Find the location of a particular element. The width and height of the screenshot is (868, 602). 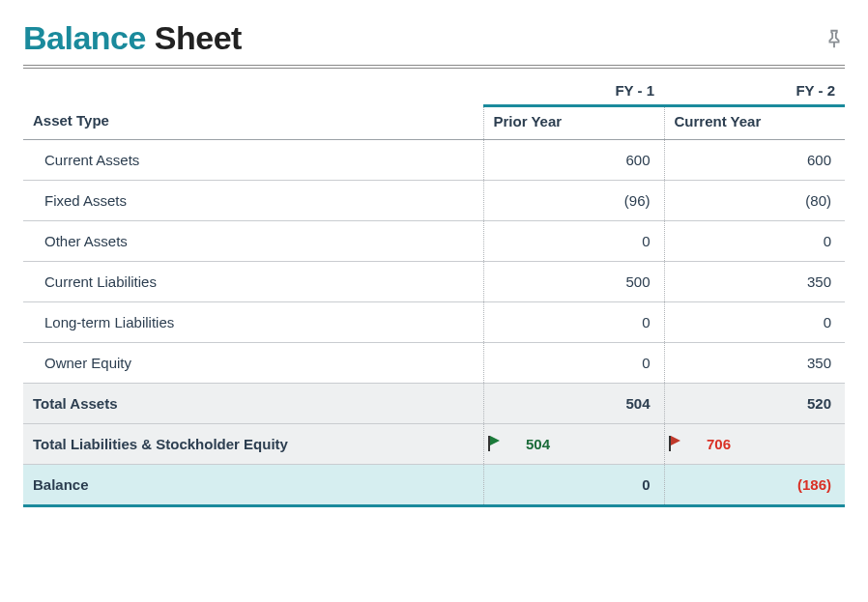

fiscal-year-row: FY - 1 FY - 2 is located at coordinates (434, 87).